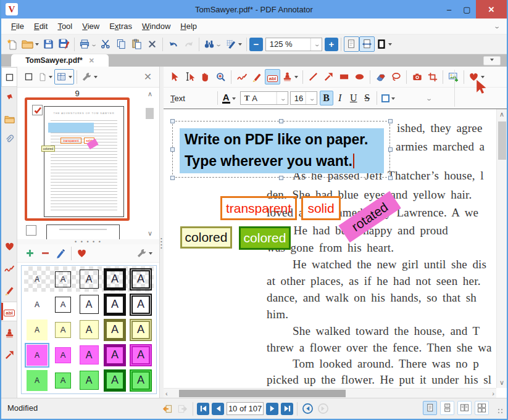  What do you see at coordinates (63, 380) in the screenshot?
I see `style-swatch-r5c2: A` at bounding box center [63, 380].